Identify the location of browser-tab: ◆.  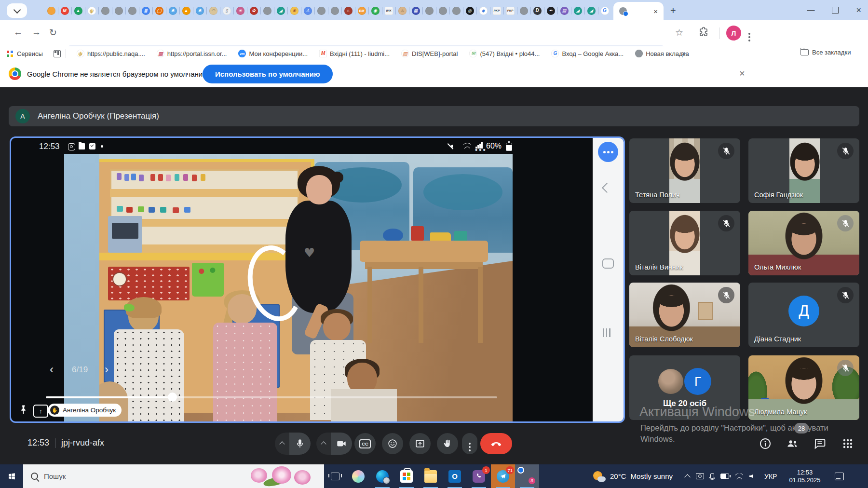
(483, 11).